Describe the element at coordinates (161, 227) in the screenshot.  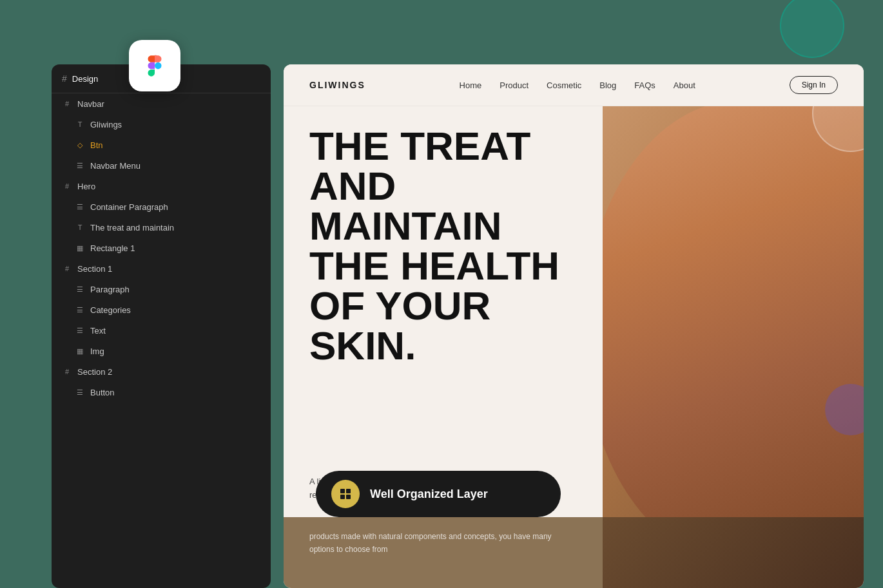
I see `layer-the-treat: T The treat and maintain` at that location.